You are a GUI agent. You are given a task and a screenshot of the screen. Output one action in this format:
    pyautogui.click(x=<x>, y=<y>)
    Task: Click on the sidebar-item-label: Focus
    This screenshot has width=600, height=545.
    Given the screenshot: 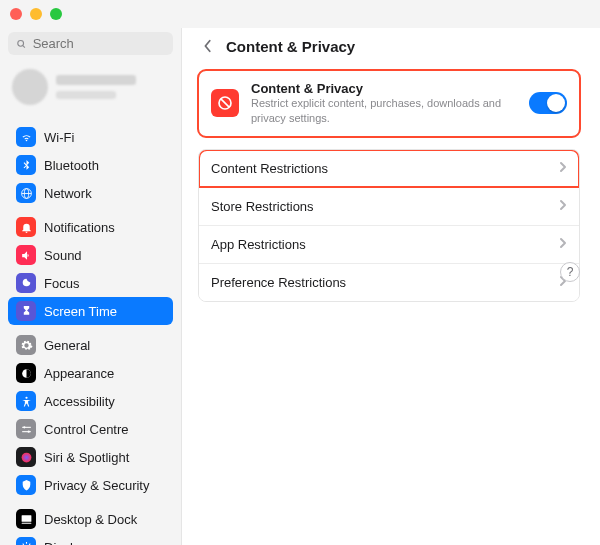 What is the action you would take?
    pyautogui.click(x=62, y=284)
    